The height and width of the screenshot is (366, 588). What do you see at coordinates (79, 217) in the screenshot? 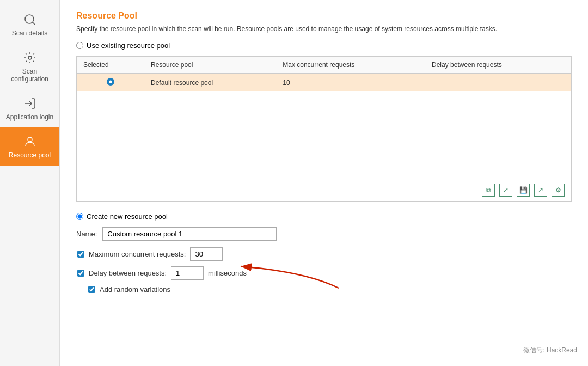
I see `create-new-radio` at bounding box center [79, 217].